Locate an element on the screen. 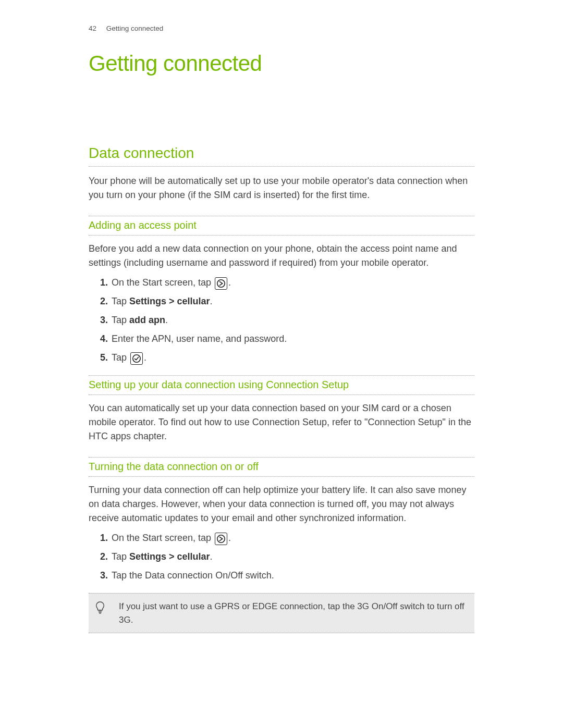  subsection-body: Turning your data connection off can hel… is located at coordinates (282, 504).